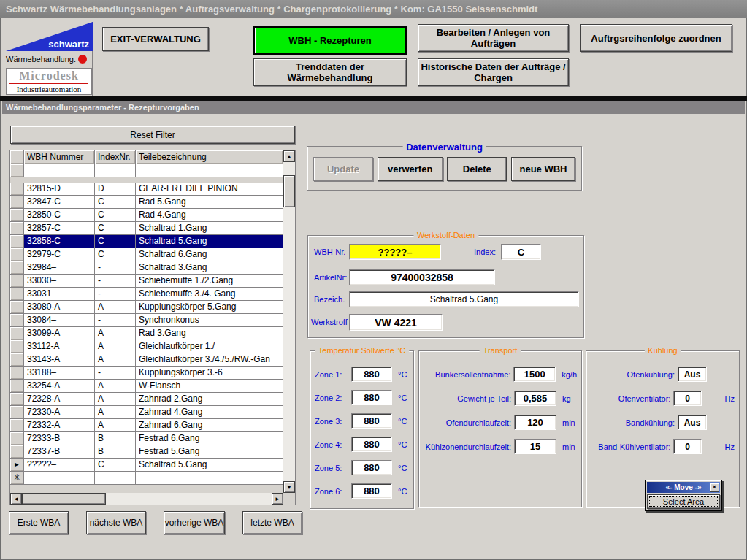 The width and height of the screenshot is (747, 560). What do you see at coordinates (60, 307) in the screenshot?
I see `table-cell: 33080-A` at bounding box center [60, 307].